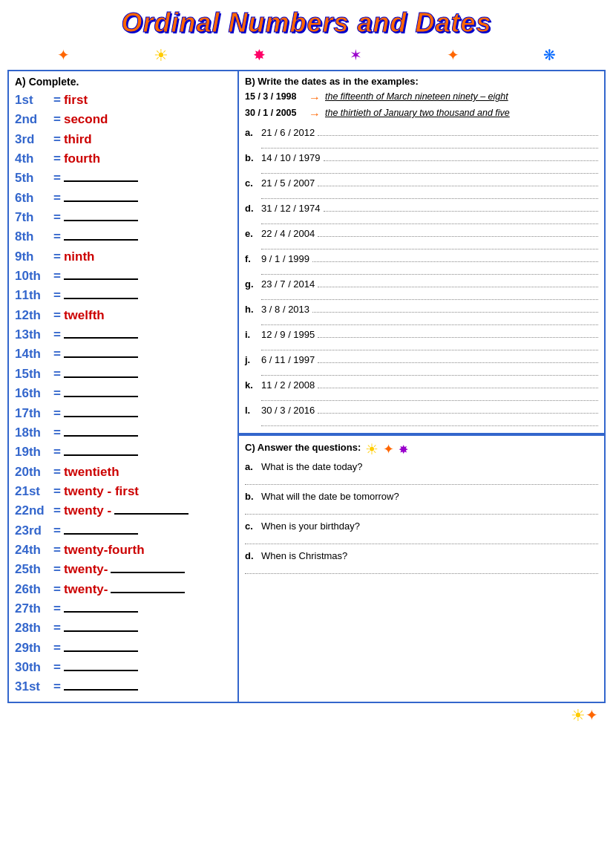 The width and height of the screenshot is (613, 868). Describe the element at coordinates (253, 233) in the screenshot. I see `date-item-label: e.` at that location.